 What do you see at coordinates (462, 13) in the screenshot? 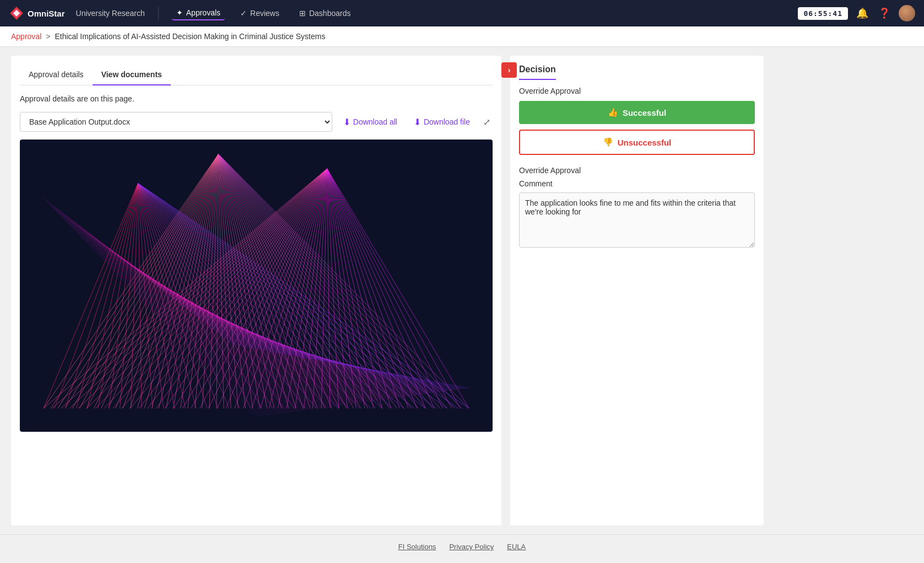
I see `navbar: OmniStar University Research ✦ Approvals…` at bounding box center [462, 13].